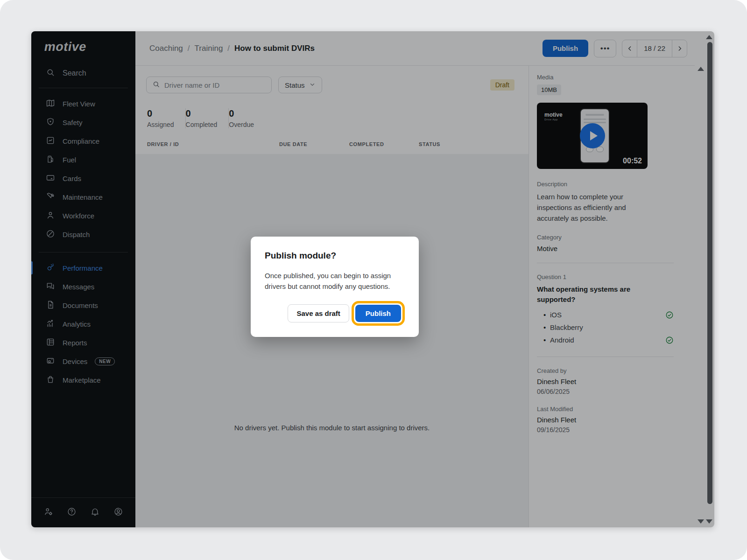 The width and height of the screenshot is (747, 560). Describe the element at coordinates (318, 314) in the screenshot. I see `save-as-draft-button: Save as draft` at that location.